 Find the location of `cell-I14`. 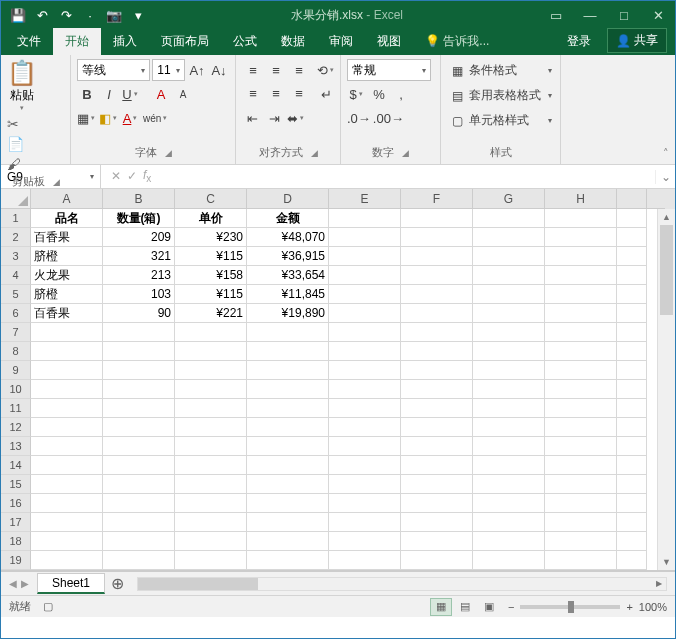

cell-I14 is located at coordinates (632, 466).